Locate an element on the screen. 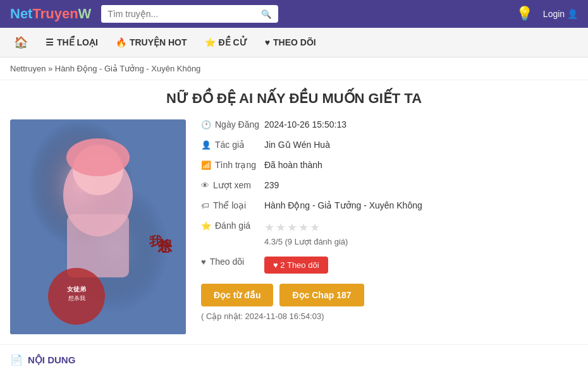 This screenshot has height=381, width=588. svg-text: 想杀我 is located at coordinates (77, 298).